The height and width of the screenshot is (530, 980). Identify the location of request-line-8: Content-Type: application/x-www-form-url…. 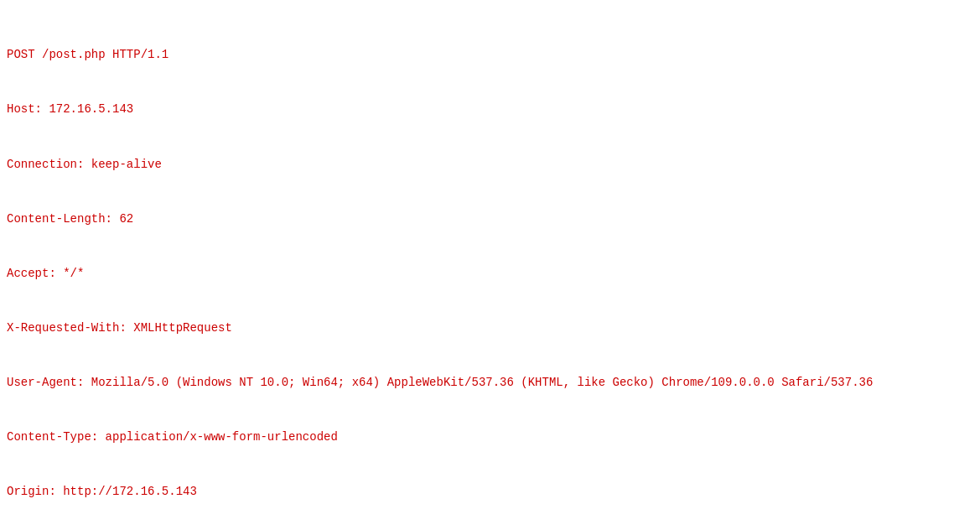
(486, 438).